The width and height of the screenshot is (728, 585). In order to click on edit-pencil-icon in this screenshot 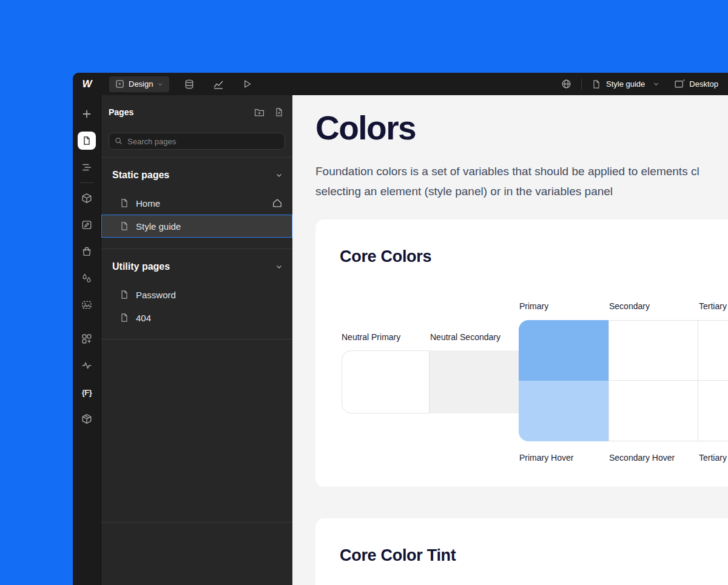, I will do `click(87, 225)`.